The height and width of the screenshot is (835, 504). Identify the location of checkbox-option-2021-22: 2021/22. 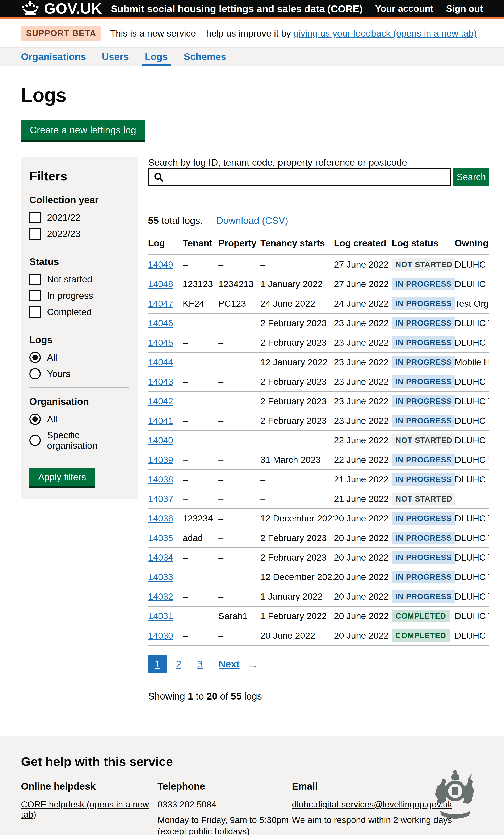
(79, 218).